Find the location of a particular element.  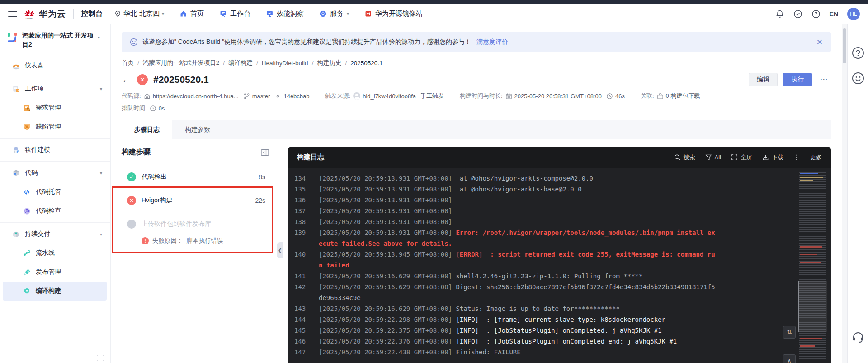

minimap-viewport is located at coordinates (813, 306).